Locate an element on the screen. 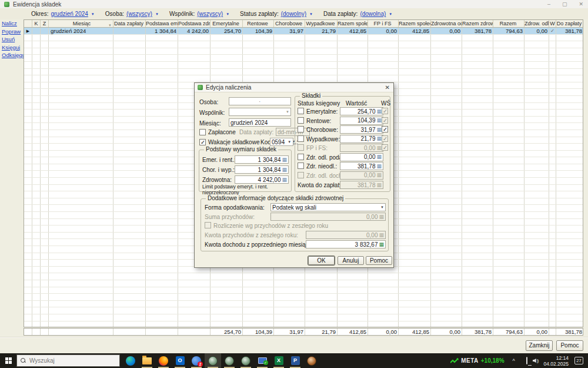 The image size is (588, 368). notification-center-icon: 27 is located at coordinates (579, 360).